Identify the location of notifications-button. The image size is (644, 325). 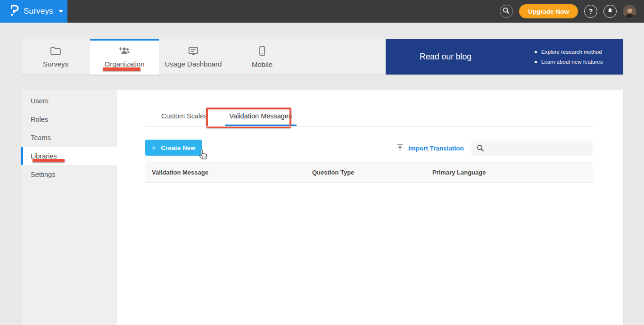
(610, 11).